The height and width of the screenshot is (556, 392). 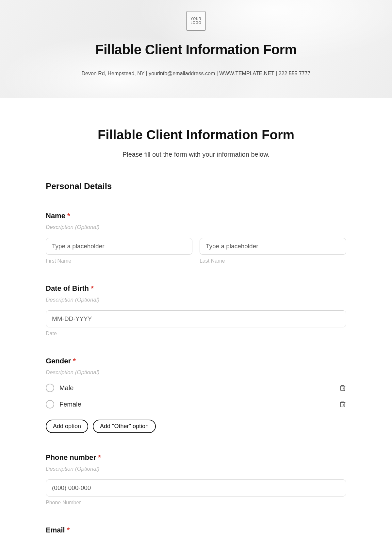 What do you see at coordinates (196, 404) in the screenshot?
I see `gender-option-female-row: Female` at bounding box center [196, 404].